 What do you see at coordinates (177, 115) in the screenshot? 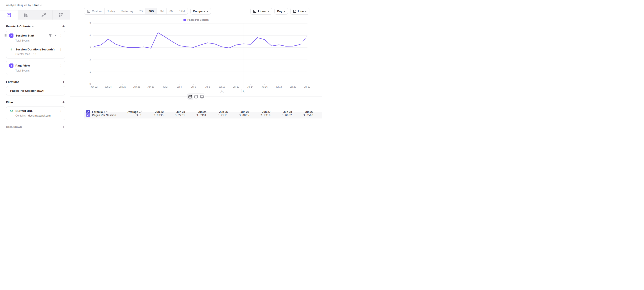
I see `cell-value: 3.2231` at bounding box center [177, 115].